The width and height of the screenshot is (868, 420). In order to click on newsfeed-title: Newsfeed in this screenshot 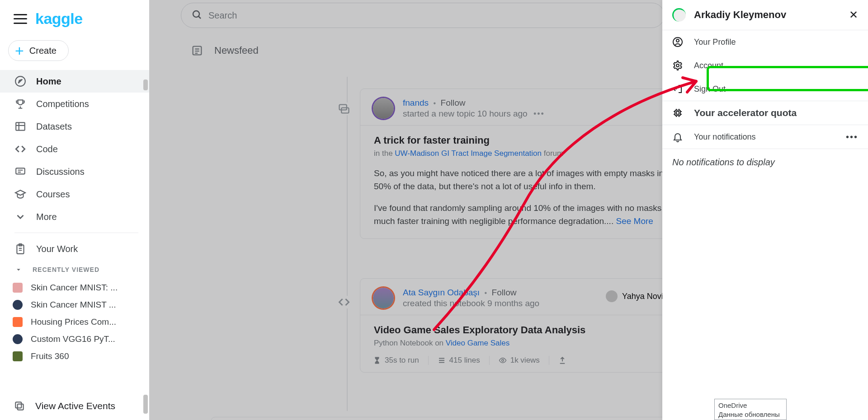, I will do `click(236, 51)`.